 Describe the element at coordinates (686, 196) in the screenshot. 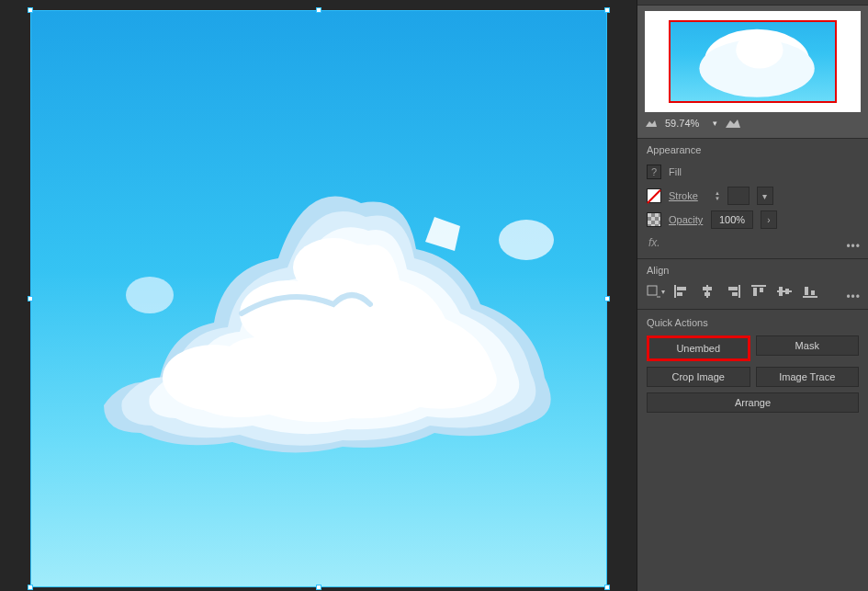

I see `stroke-label: Stroke` at that location.